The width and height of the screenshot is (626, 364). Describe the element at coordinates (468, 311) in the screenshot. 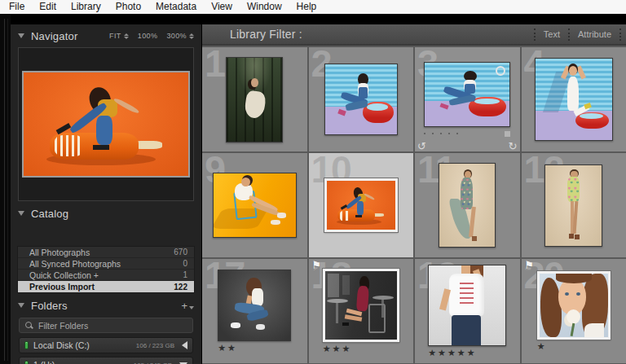

I see `photo-cell-19: 19★★★★★` at that location.